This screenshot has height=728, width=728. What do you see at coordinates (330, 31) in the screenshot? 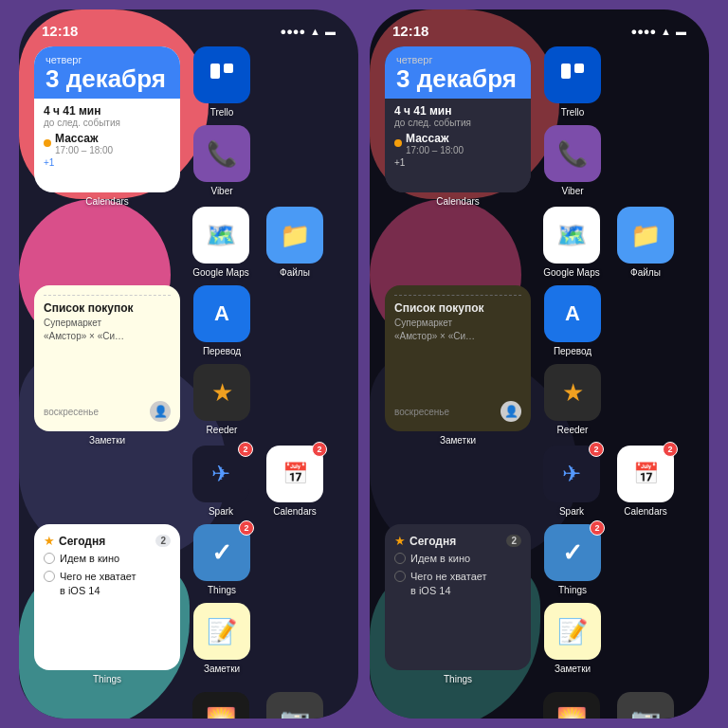
I see `battery-icon: ▬` at bounding box center [330, 31].